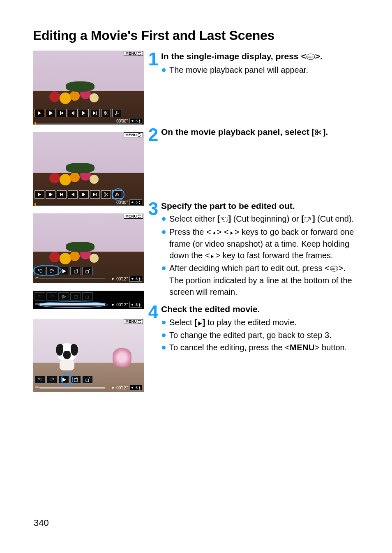 The width and height of the screenshot is (392, 553). What do you see at coordinates (252, 250) in the screenshot?
I see `step-3: 3 Specify the part to be edited out. Sel…` at bounding box center [252, 250].